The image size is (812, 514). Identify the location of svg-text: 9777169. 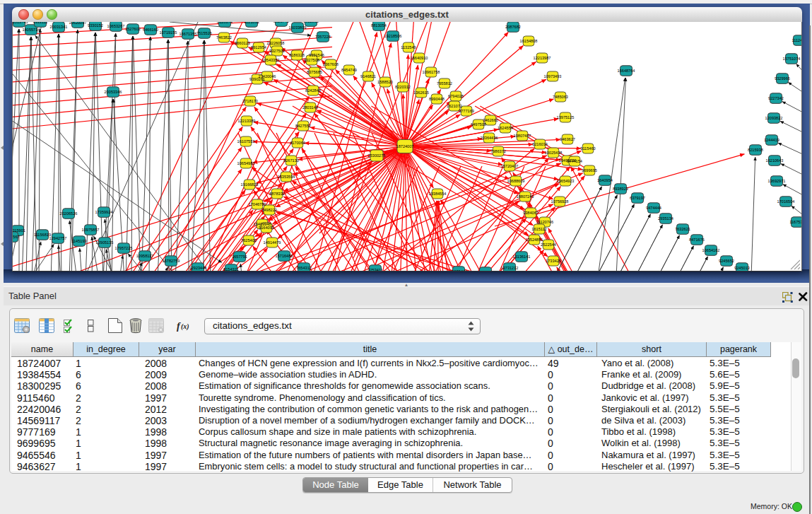
(466, 111).